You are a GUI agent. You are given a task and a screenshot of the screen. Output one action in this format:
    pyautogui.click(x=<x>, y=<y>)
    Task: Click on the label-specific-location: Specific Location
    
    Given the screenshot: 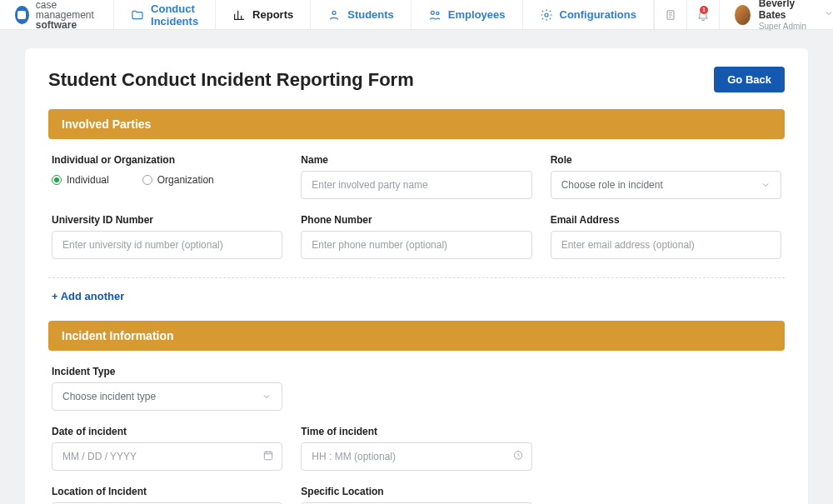 What is the action you would take?
    pyautogui.click(x=416, y=492)
    